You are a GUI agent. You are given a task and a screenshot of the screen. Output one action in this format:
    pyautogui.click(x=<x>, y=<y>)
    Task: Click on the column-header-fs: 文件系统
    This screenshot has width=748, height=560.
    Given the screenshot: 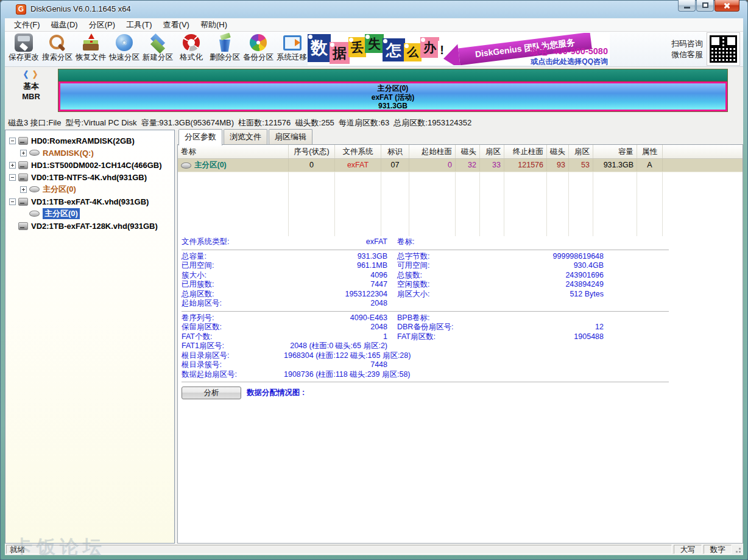 What is the action you would take?
    pyautogui.click(x=358, y=152)
    